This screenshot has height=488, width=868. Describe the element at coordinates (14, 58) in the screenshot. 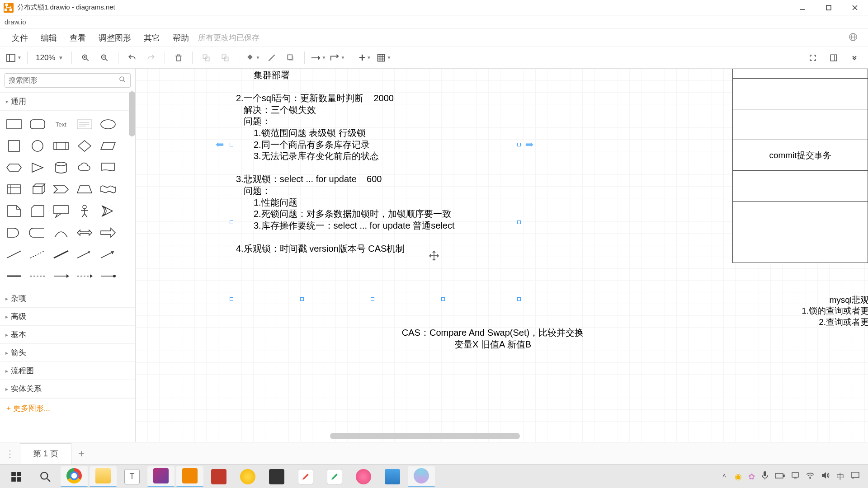

I see `sidebar-toggle-button: ▼` at that location.